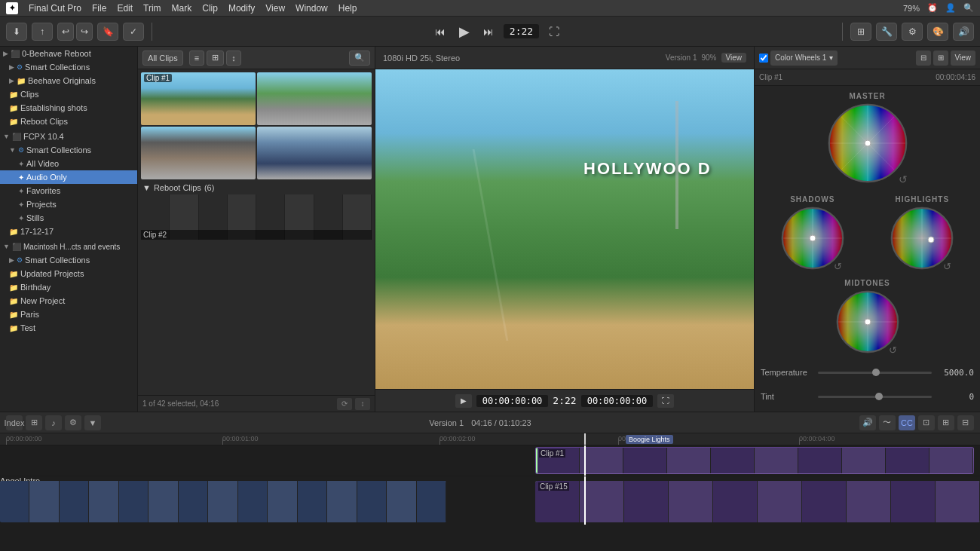  Describe the element at coordinates (963, 32) in the screenshot. I see `audio-btn: 🔊` at that location.